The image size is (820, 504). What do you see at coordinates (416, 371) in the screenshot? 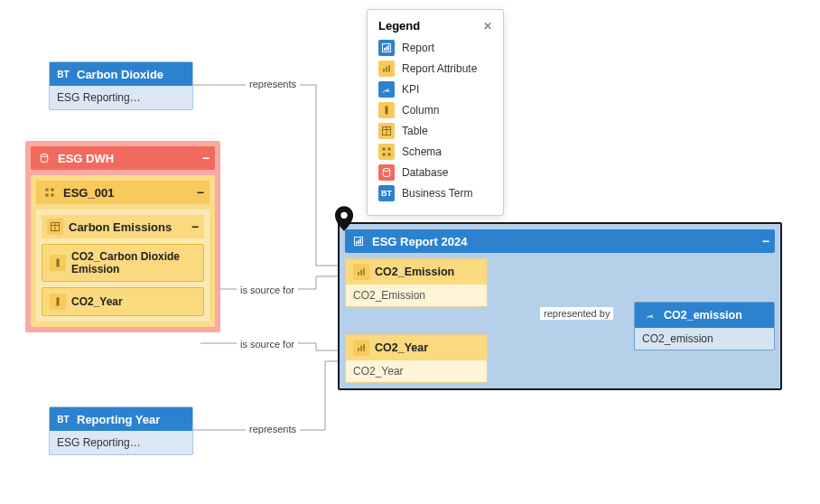
I see `node-subtitle: CO2_Year` at bounding box center [416, 371].